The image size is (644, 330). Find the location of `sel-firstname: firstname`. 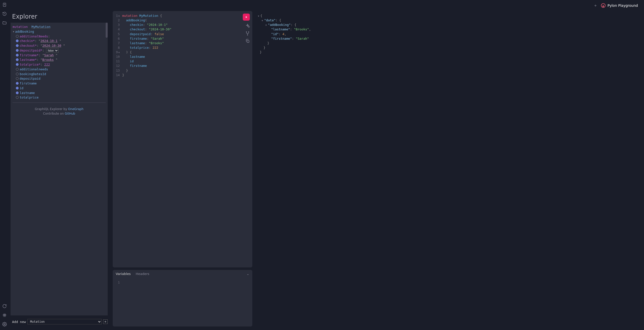

sel-firstname: firstname is located at coordinates (59, 83).